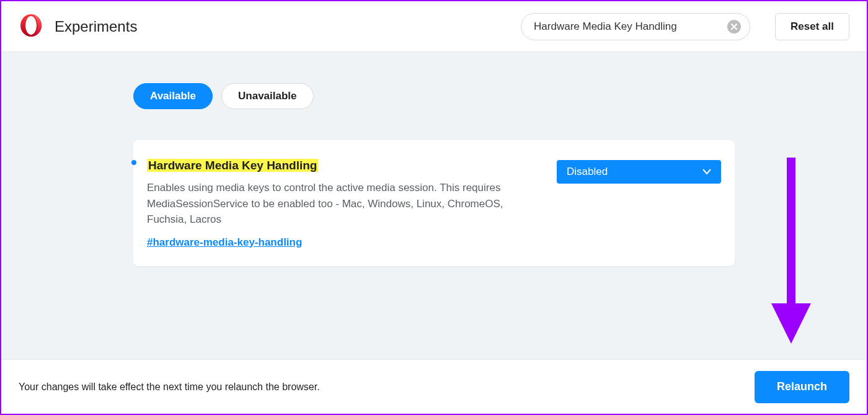 The height and width of the screenshot is (415, 868). What do you see at coordinates (587, 172) in the screenshot?
I see `flag-state-value: Disabled` at bounding box center [587, 172].